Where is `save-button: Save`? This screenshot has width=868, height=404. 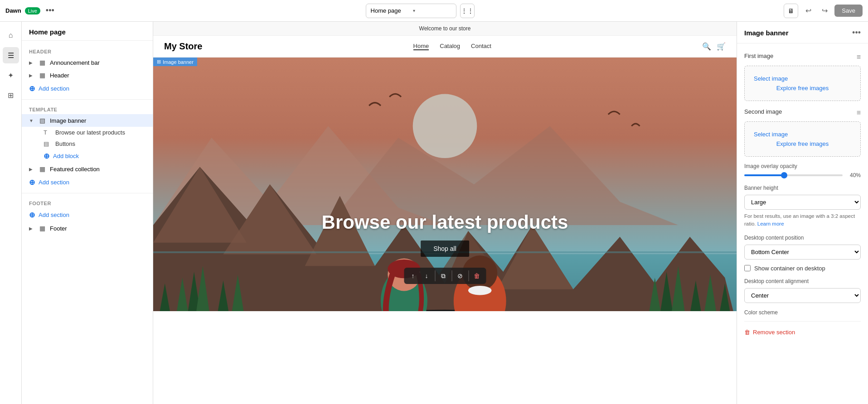 save-button: Save is located at coordinates (849, 11).